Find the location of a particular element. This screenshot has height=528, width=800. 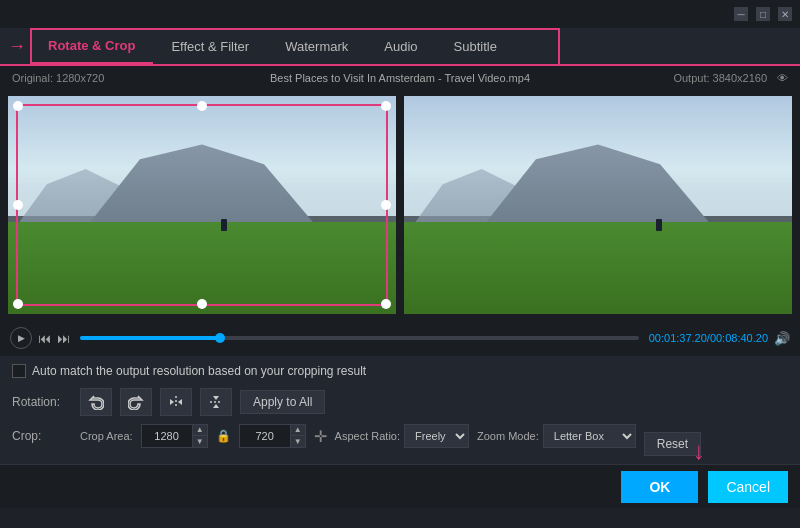

close-button: ✕ is located at coordinates (785, 14).